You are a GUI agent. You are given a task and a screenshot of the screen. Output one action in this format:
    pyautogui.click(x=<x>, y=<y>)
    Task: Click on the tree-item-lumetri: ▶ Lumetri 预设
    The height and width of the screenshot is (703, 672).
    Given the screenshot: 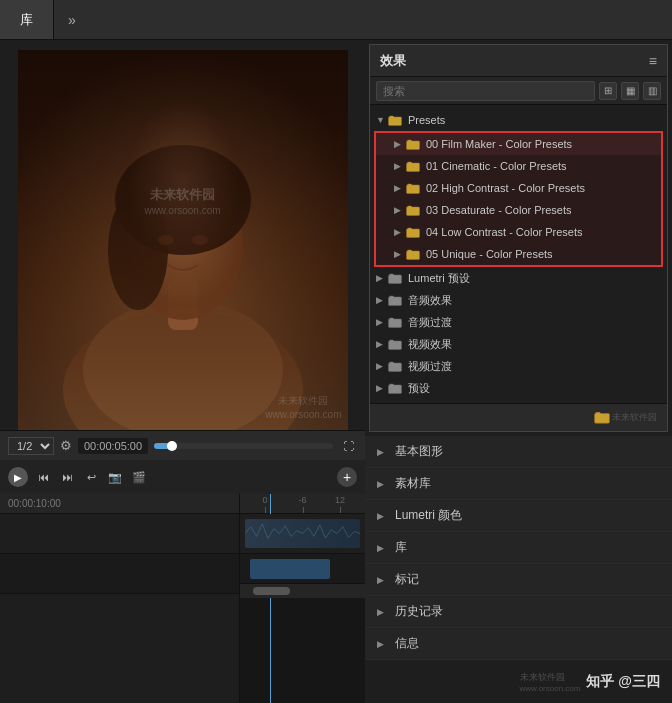 What is the action you would take?
    pyautogui.click(x=518, y=278)
    